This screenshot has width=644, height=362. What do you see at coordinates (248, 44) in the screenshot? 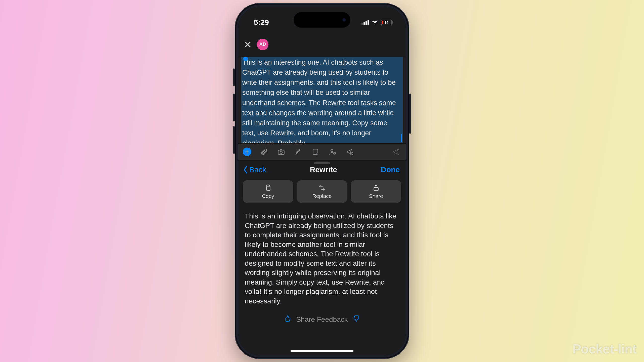
I see `close-icon` at bounding box center [248, 44].